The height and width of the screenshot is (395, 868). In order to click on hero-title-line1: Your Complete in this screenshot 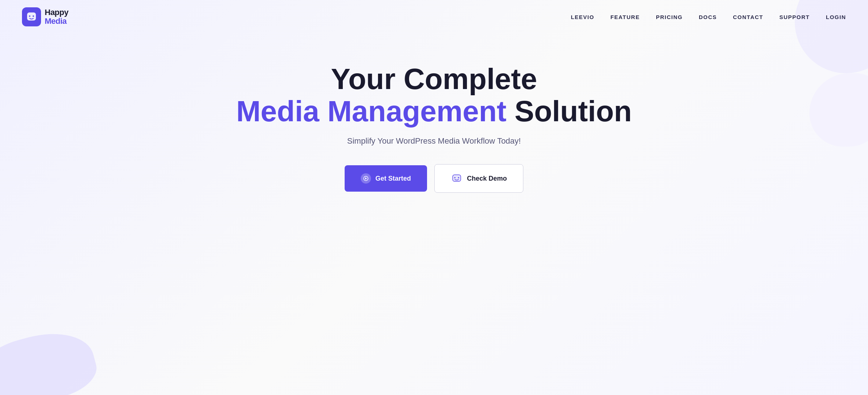, I will do `click(434, 79)`.